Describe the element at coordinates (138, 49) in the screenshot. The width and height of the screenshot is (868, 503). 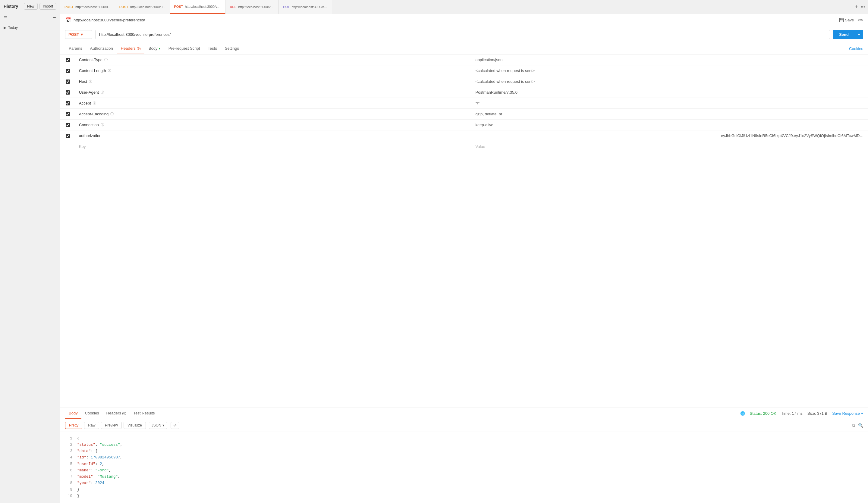
I see `headers-badge: (9)` at that location.